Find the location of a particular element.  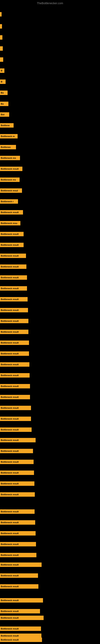

bar-label: Bottlenec is located at coordinates (6, 147).